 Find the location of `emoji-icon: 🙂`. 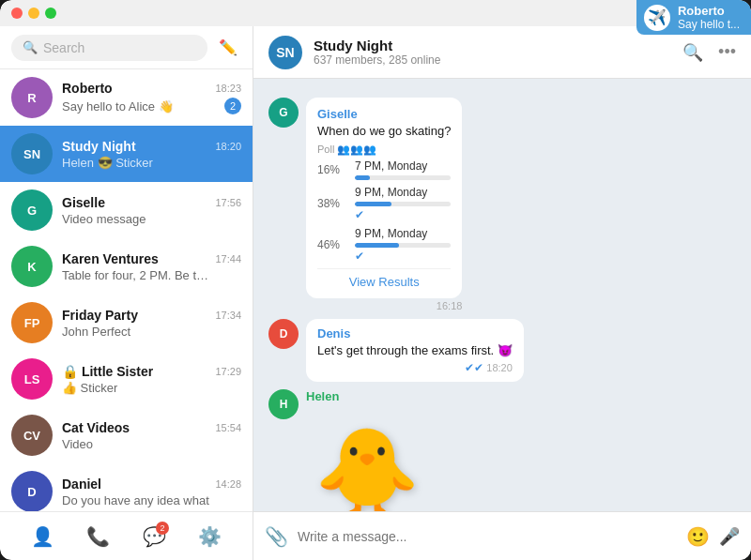

emoji-icon: 🙂 is located at coordinates (698, 537).